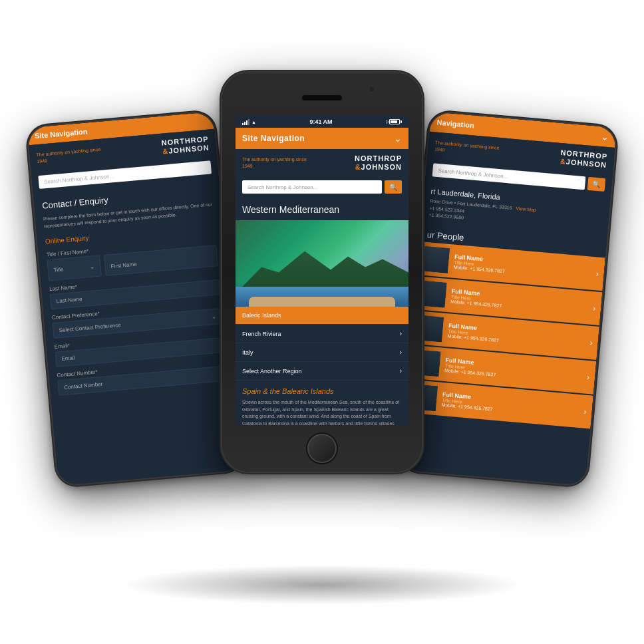 The width and height of the screenshot is (644, 644). What do you see at coordinates (322, 138) in the screenshot?
I see `center-nav-bar: Site Navigation ⌄` at bounding box center [322, 138].